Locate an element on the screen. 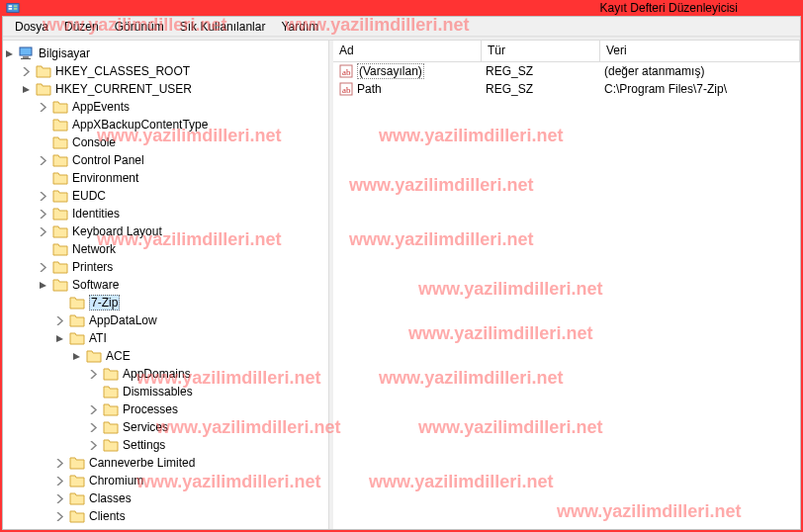  tree-node: Clients is located at coordinates (191, 516).